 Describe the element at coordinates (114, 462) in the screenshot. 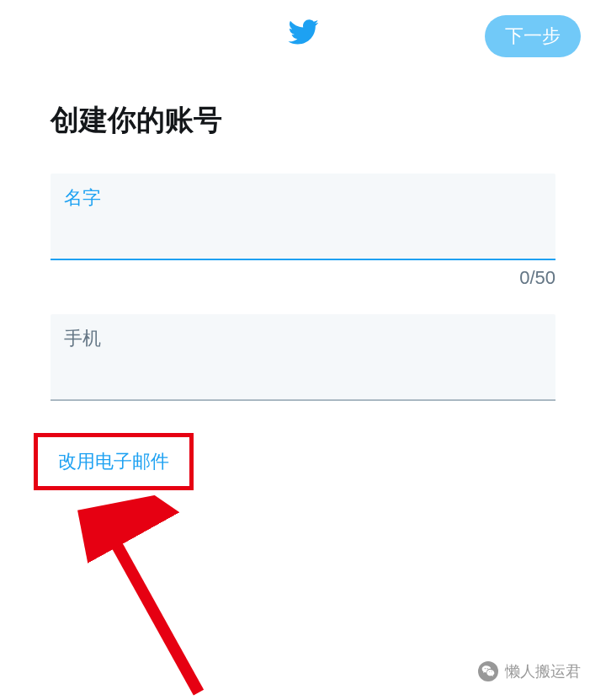

I see `use-email-link: 改用电子邮件` at that location.